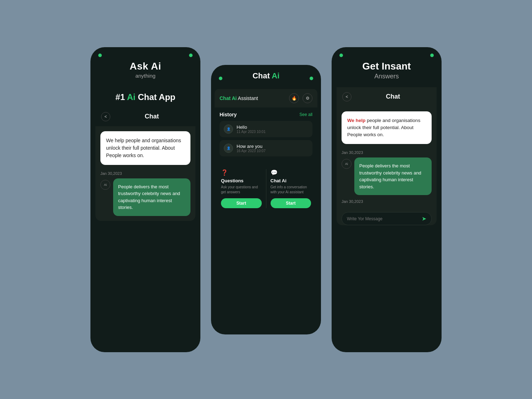 Image resolution: width=532 pixels, height=399 pixels. Describe the element at coordinates (266, 189) in the screenshot. I see `bottom-divider` at that location.